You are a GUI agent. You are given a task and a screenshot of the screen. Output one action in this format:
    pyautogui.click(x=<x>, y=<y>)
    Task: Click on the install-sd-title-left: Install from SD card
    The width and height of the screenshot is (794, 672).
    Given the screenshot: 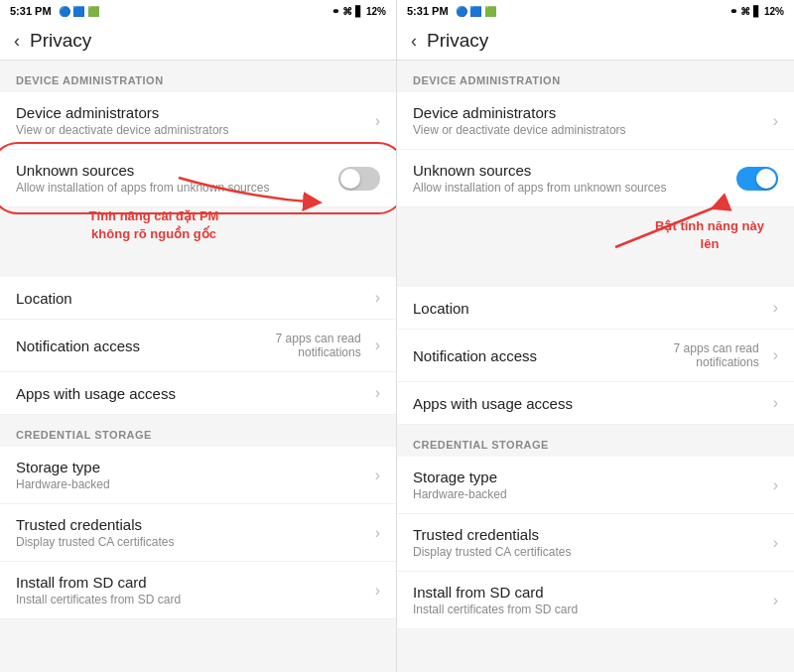 What is the action you would take?
    pyautogui.click(x=192, y=582)
    